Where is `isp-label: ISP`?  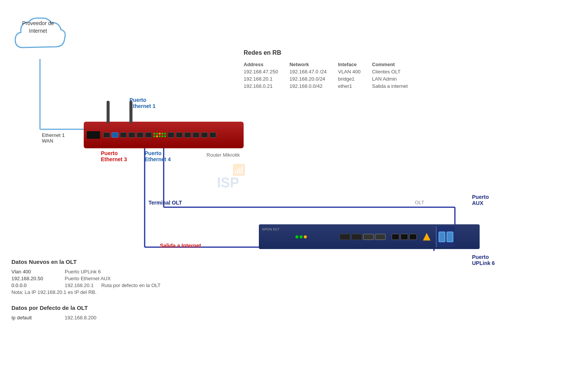
isp-label: ISP is located at coordinates (228, 183).